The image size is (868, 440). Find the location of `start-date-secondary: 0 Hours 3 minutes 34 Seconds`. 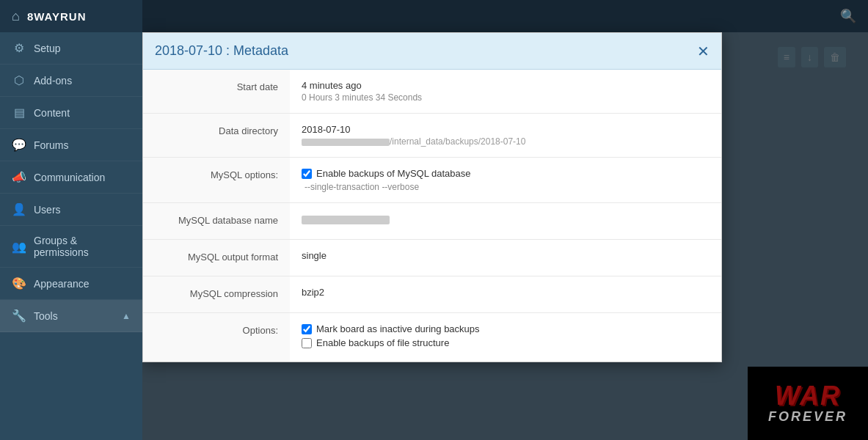

start-date-secondary: 0 Hours 3 minutes 34 Seconds is located at coordinates (506, 98).